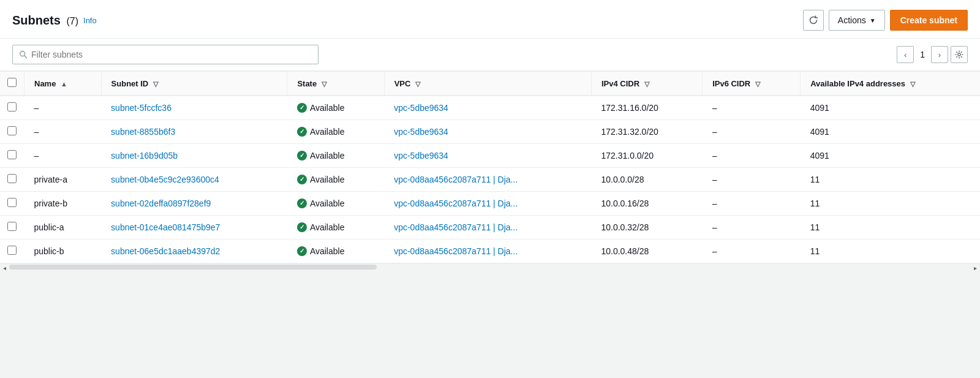  Describe the element at coordinates (813, 20) in the screenshot. I see `refresh-icon` at that location.